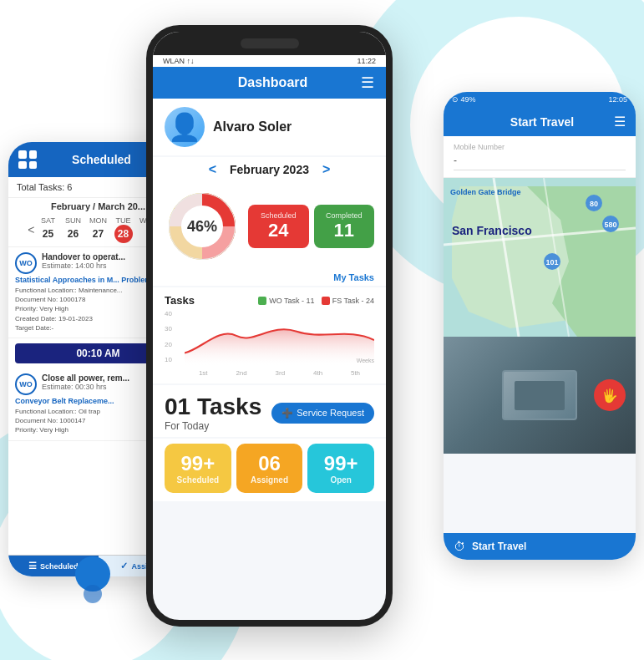 Image resolution: width=644 pixels, height=660 pixels. What do you see at coordinates (311, 226) in the screenshot?
I see `stat-cards: Scheduled 24 Completed 11` at bounding box center [311, 226].